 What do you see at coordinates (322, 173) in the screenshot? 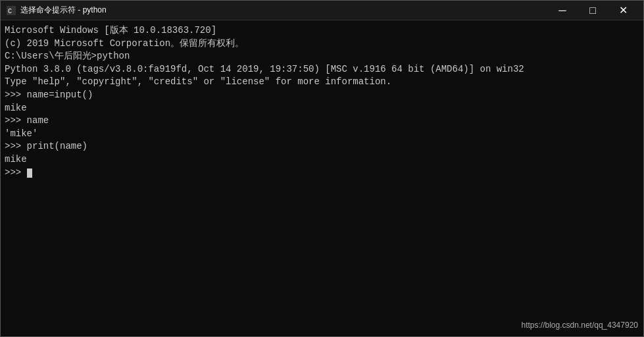
I see `console-line: >>>` at bounding box center [322, 173].